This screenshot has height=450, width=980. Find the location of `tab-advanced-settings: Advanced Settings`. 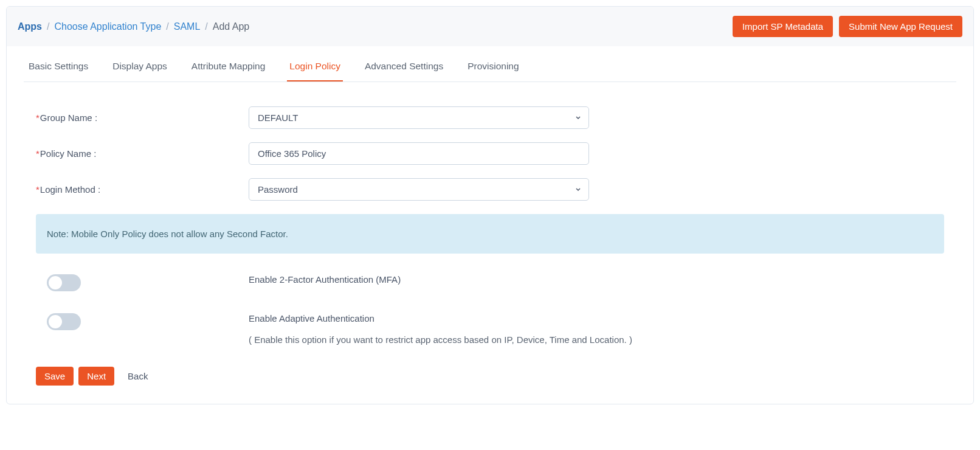

tab-advanced-settings: Advanced Settings is located at coordinates (404, 68).